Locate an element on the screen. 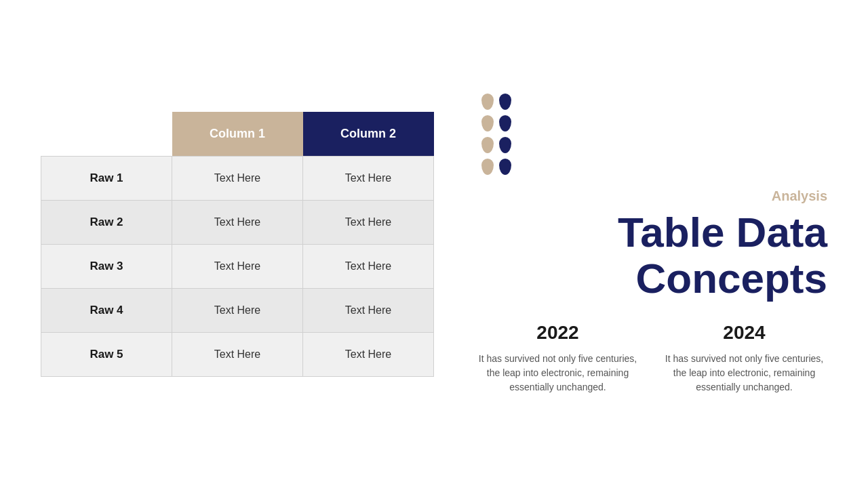  analysis-label: Analysis is located at coordinates (800, 197).